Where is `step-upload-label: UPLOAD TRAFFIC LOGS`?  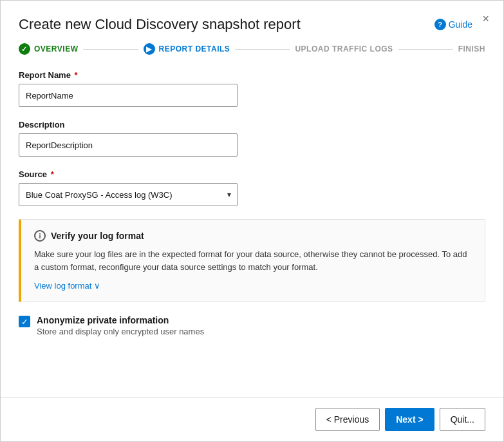 step-upload-label: UPLOAD TRAFFIC LOGS is located at coordinates (344, 49).